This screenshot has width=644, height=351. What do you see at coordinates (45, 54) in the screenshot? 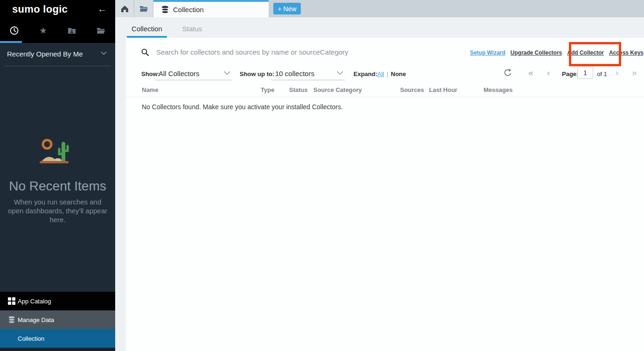
I see `recently-opened-label: Recently Opened By Me` at bounding box center [45, 54].